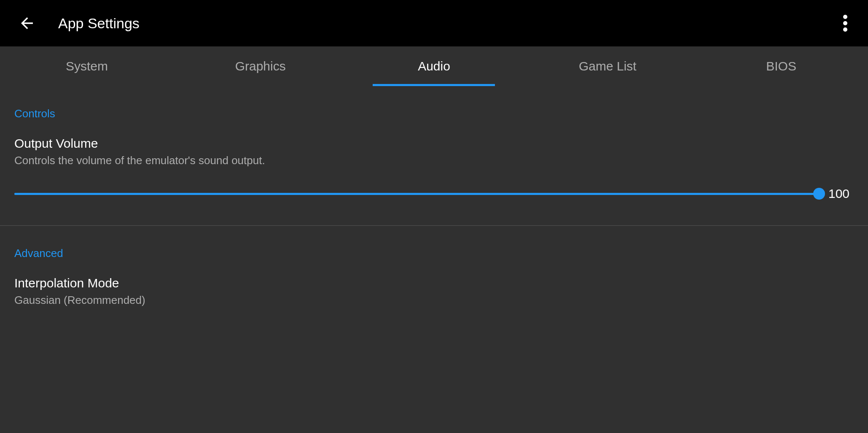 The width and height of the screenshot is (868, 433). I want to click on section-header-controls: Controls, so click(434, 114).